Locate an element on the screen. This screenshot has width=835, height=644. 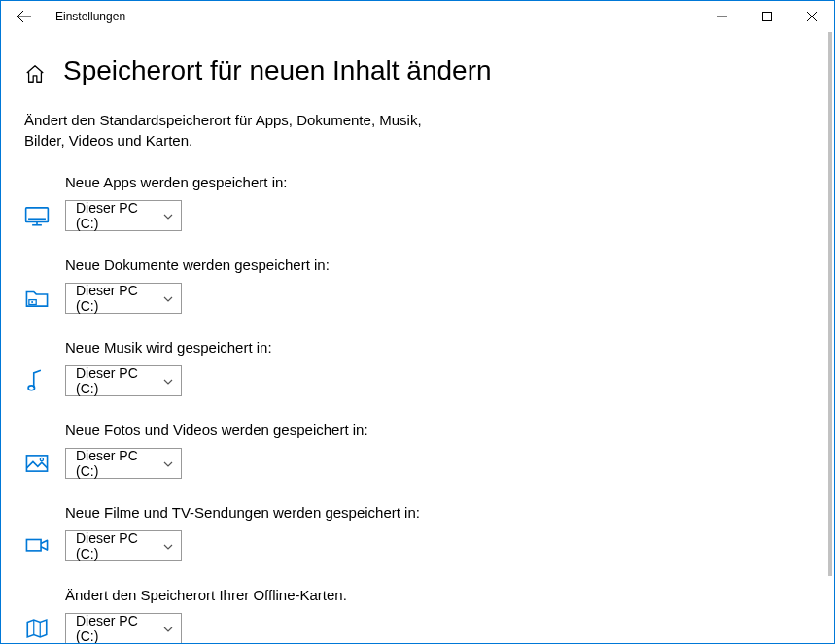
movies-drive-select: Dieser PC (C:) is located at coordinates (123, 546).